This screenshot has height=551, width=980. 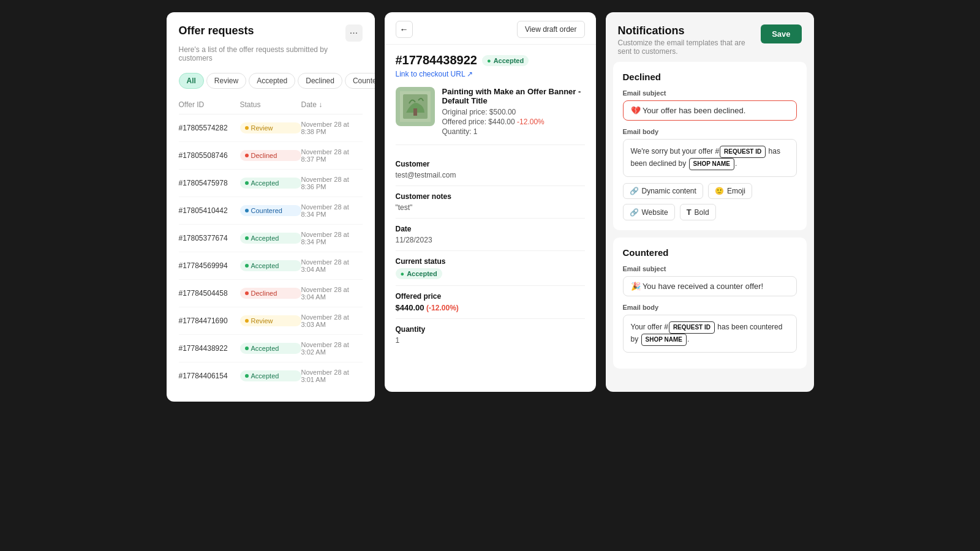 What do you see at coordinates (736, 163) in the screenshot?
I see `declined-body-suffix: .` at bounding box center [736, 163].